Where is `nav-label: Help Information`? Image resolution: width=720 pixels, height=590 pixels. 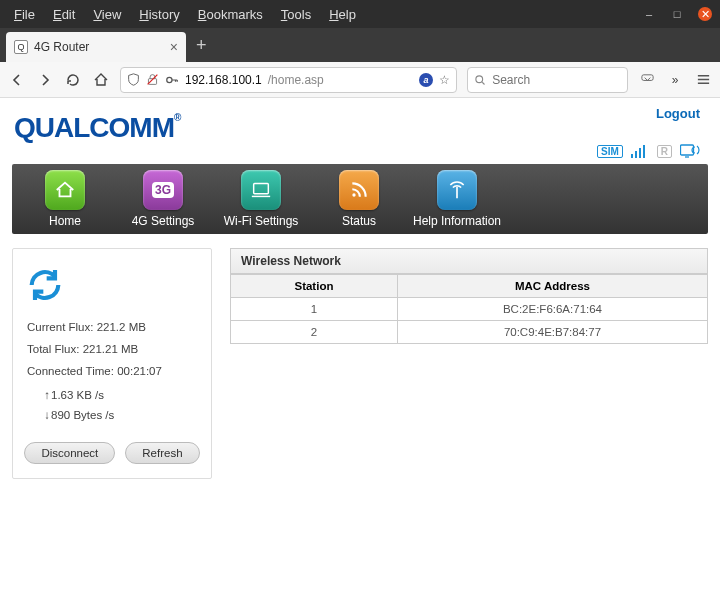
nav-label: Help Information is located at coordinates (457, 221).